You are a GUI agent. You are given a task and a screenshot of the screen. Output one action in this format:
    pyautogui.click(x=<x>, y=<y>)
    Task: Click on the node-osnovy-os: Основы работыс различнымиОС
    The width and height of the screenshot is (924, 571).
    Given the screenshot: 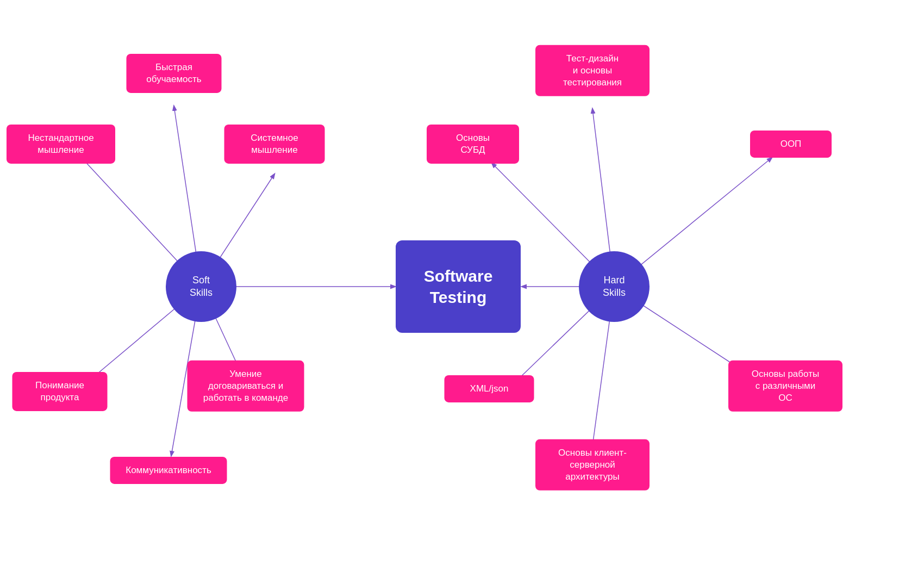 What is the action you would take?
    pyautogui.click(x=785, y=386)
    